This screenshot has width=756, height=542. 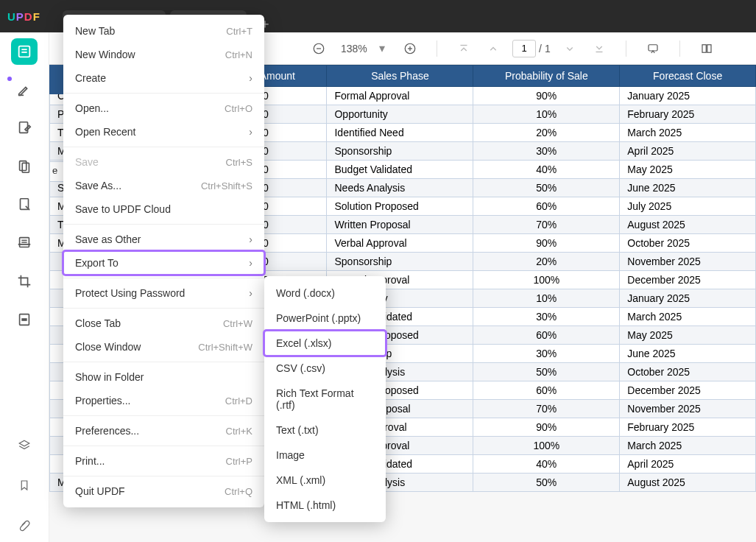 What do you see at coordinates (24, 52) in the screenshot?
I see `reader-icon` at bounding box center [24, 52].